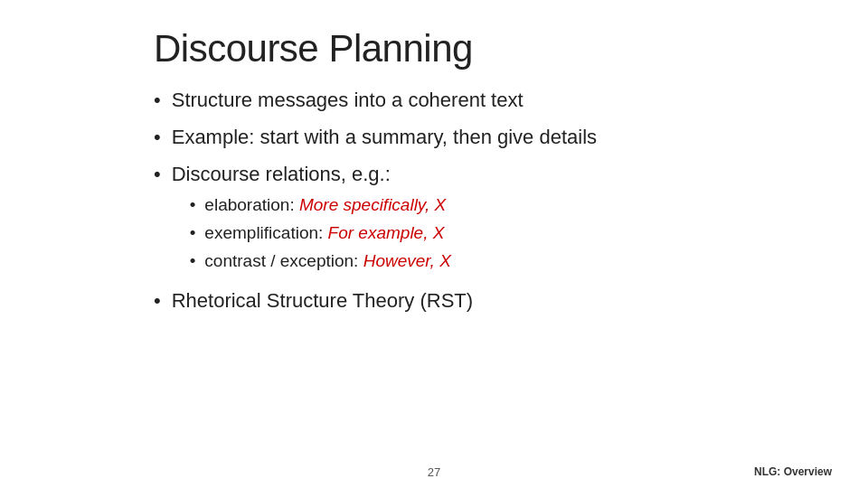 Image resolution: width=868 pixels, height=488 pixels. I want to click on list-item: Example: start with a summary, then give…, so click(475, 137).